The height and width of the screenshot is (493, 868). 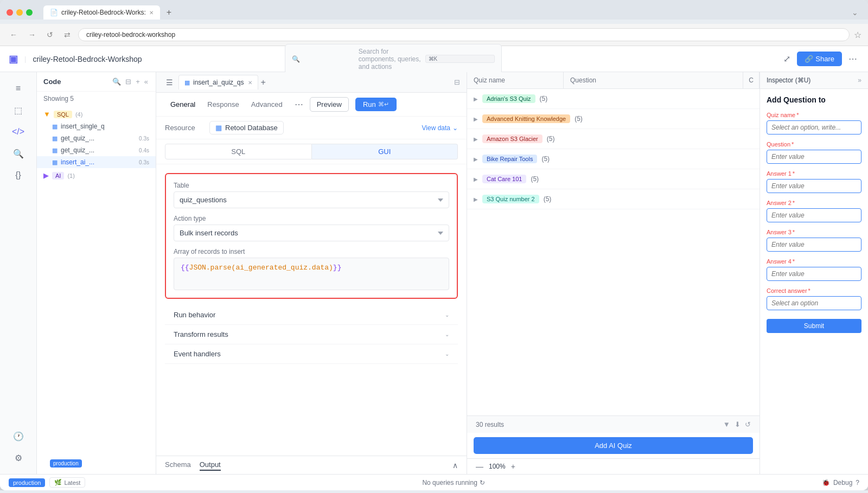 I want to click on inspector-field-answer4: Answer 4 *, so click(x=814, y=270).